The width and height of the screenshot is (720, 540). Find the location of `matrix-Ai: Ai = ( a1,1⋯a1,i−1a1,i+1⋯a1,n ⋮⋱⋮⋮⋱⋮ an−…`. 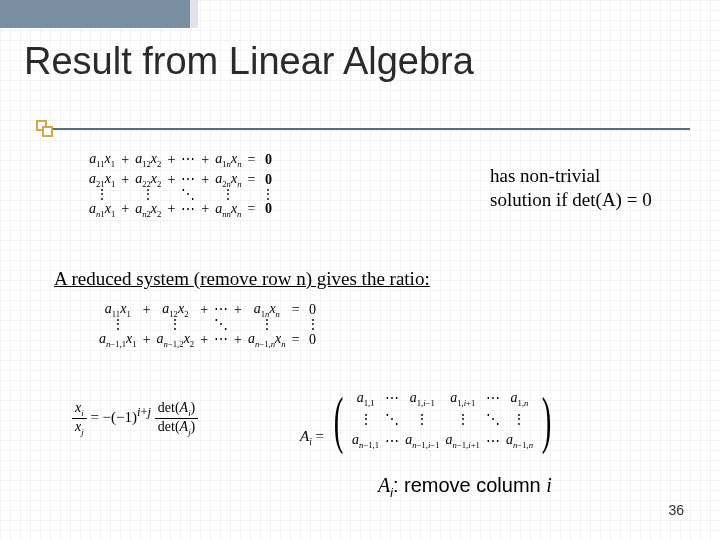

matrix-Ai: Ai = ( a1,1⋯a1,i−1a1,i+1⋯a1,n ⋮⋱⋮⋮⋱⋮ an−… is located at coordinates (428, 420).